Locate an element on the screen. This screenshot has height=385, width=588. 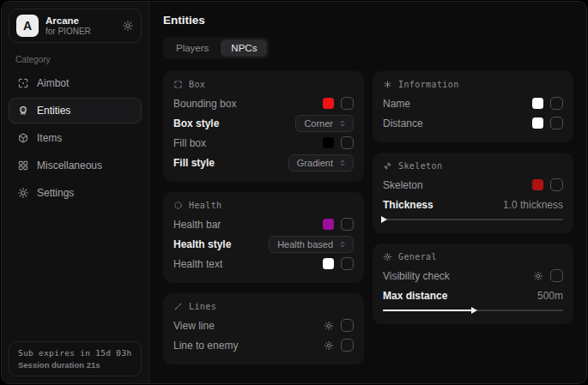
dropdown-value: Health based is located at coordinates (306, 244).